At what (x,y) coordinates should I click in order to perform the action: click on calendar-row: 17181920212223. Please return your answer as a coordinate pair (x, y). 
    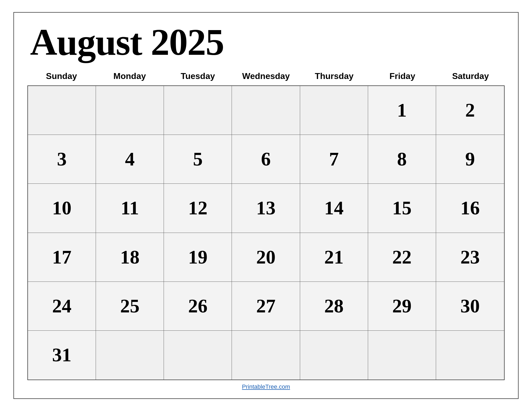
    Looking at the image, I should click on (266, 257).